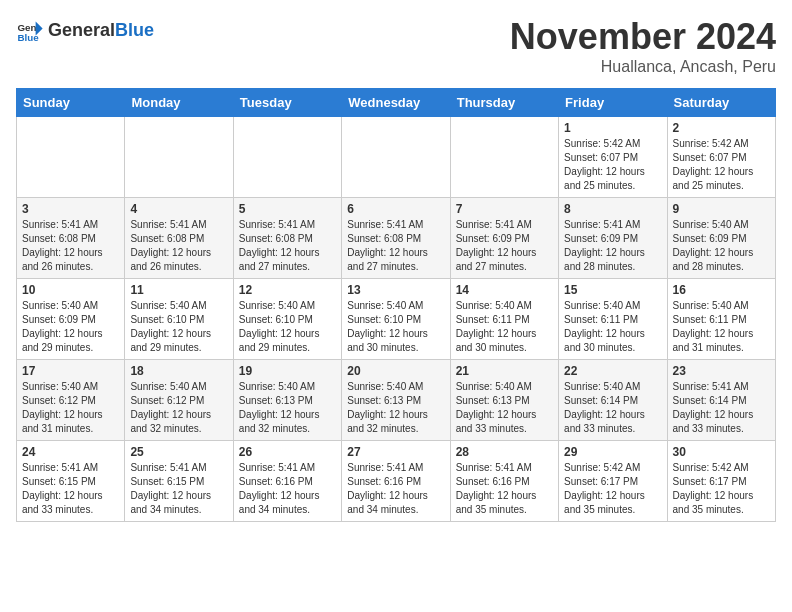 The height and width of the screenshot is (612, 792). What do you see at coordinates (722, 452) in the screenshot?
I see `day-number: 30` at bounding box center [722, 452].